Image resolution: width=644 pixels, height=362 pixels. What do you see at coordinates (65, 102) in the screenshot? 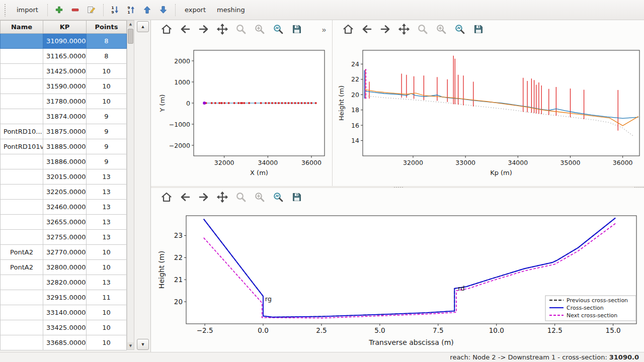
I see `cell-kp: 31780.0000` at bounding box center [65, 102].